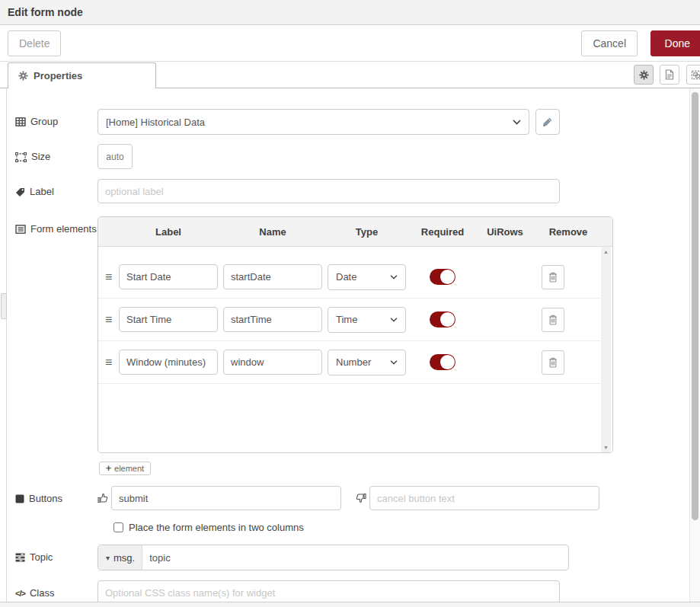  Describe the element at coordinates (64, 229) in the screenshot. I see `form-elements-label: Form elements` at that location.